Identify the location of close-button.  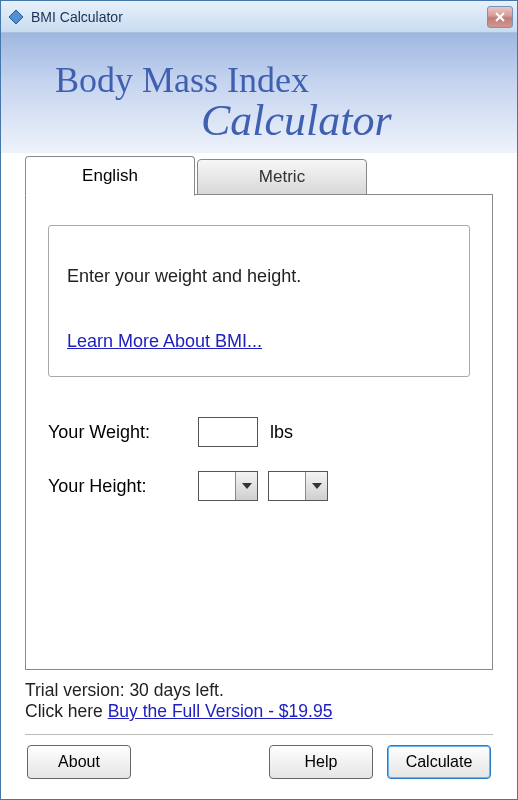
(500, 17).